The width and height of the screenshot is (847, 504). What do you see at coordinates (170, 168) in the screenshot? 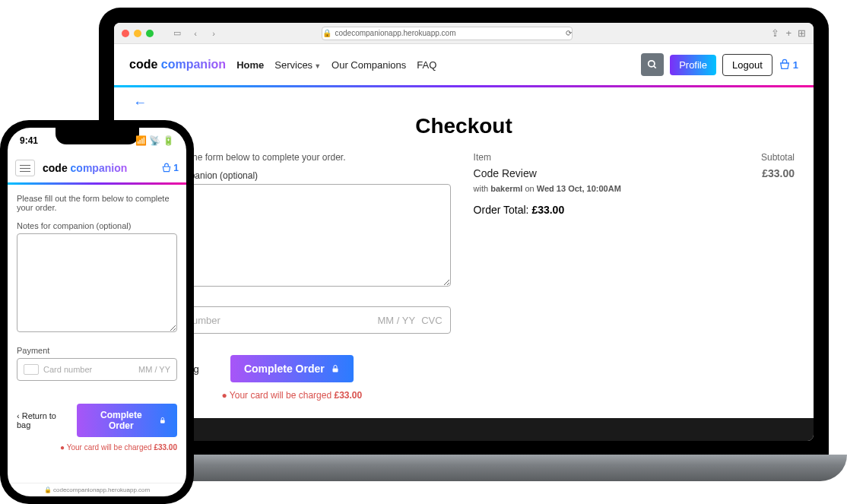
I see `phone-bag-indicator: 1` at bounding box center [170, 168].